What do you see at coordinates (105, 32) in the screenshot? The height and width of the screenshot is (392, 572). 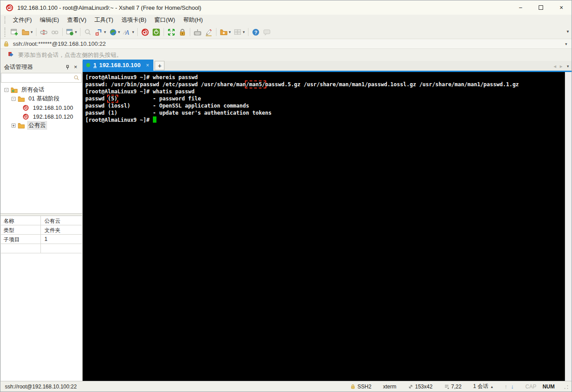 I see `tile-layout-dropdown: ▾` at bounding box center [105, 32].